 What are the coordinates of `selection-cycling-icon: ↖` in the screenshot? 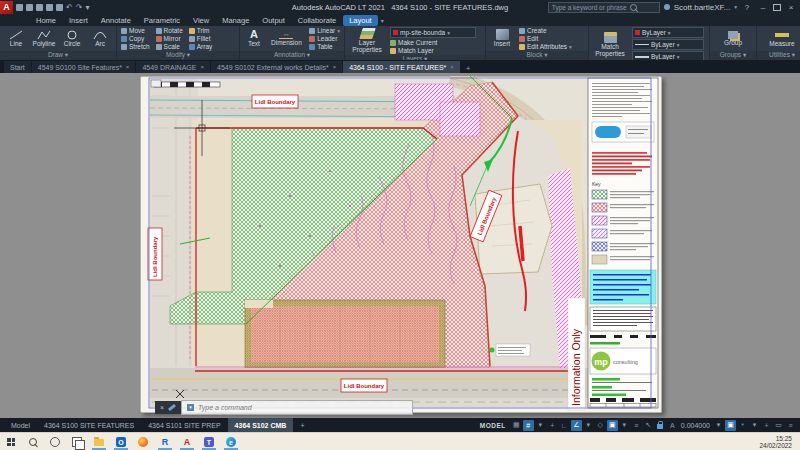 It's located at (648, 426).